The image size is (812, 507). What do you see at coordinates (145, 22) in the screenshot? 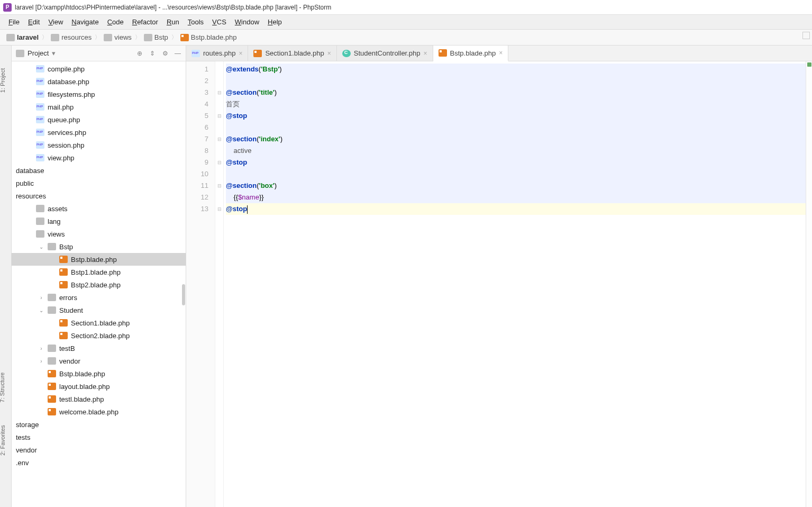
I see `menu-refactor: Refactor` at bounding box center [145, 22].